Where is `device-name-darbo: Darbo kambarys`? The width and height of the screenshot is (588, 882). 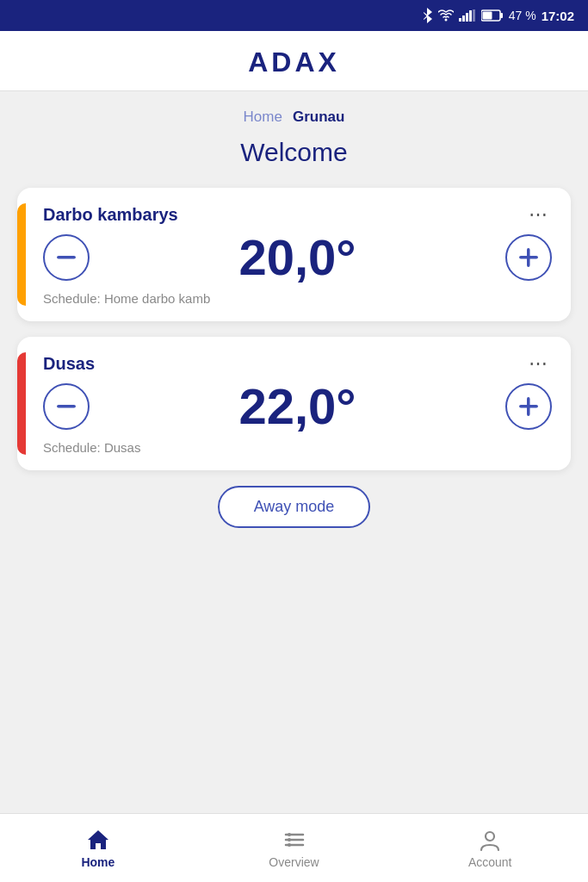 device-name-darbo: Darbo kambarys is located at coordinates (110, 215).